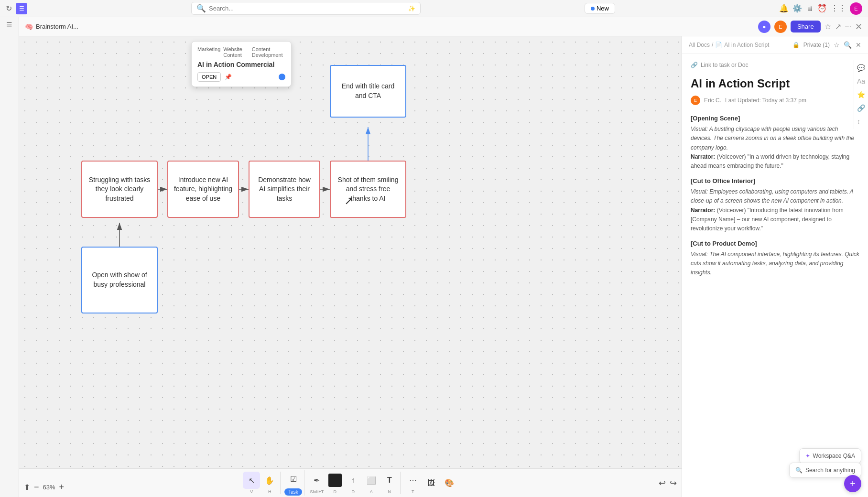  What do you see at coordinates (431, 483) in the screenshot?
I see `image-tool-button: 🖼` at bounding box center [431, 483].